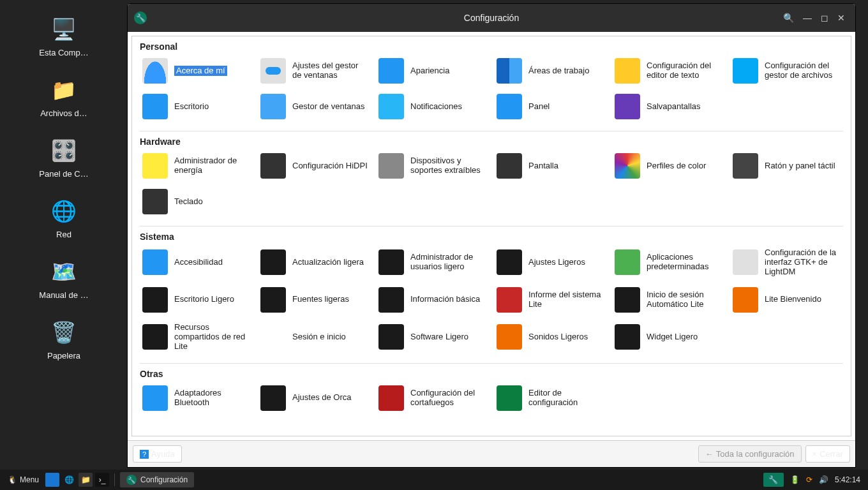 The height and width of the screenshot is (490, 868). What do you see at coordinates (558, 337) in the screenshot?
I see `settings-lite-sounds-label: Sonidos Ligeros` at bounding box center [558, 337].